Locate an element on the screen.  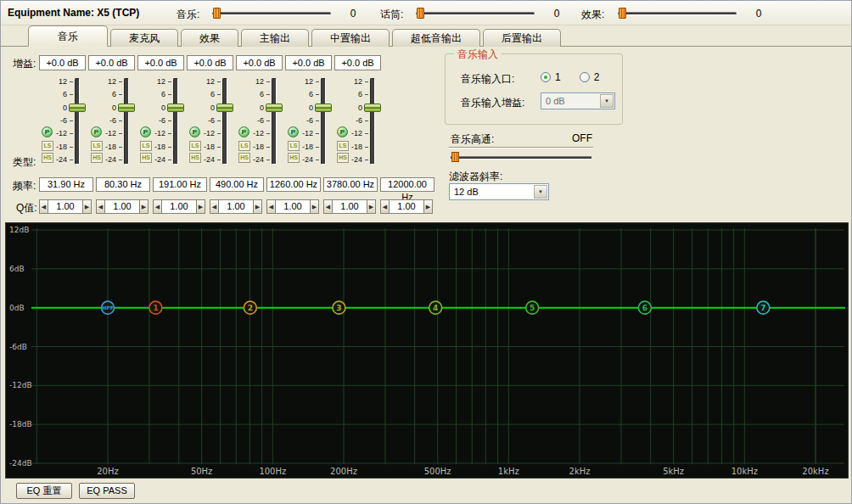
top-slider-mic is located at coordinates (475, 14).